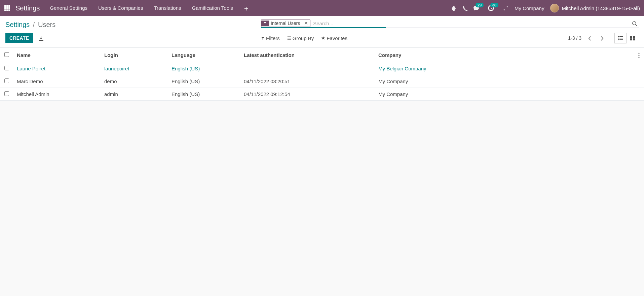 This screenshot has width=644, height=296. I want to click on cell-login: lauriepoiret, so click(135, 69).